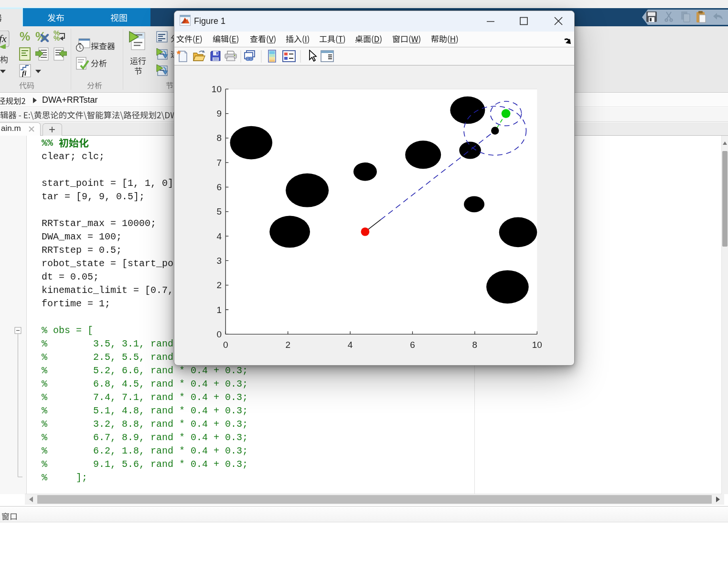  Describe the element at coordinates (24, 73) in the screenshot. I see `svg-text: fi` at that location.